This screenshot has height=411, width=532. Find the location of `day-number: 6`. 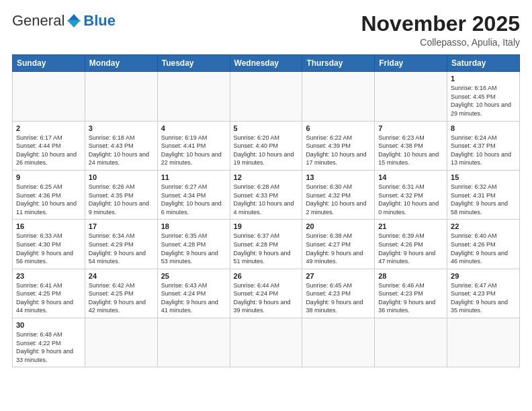

day-number: 6 is located at coordinates (339, 128).